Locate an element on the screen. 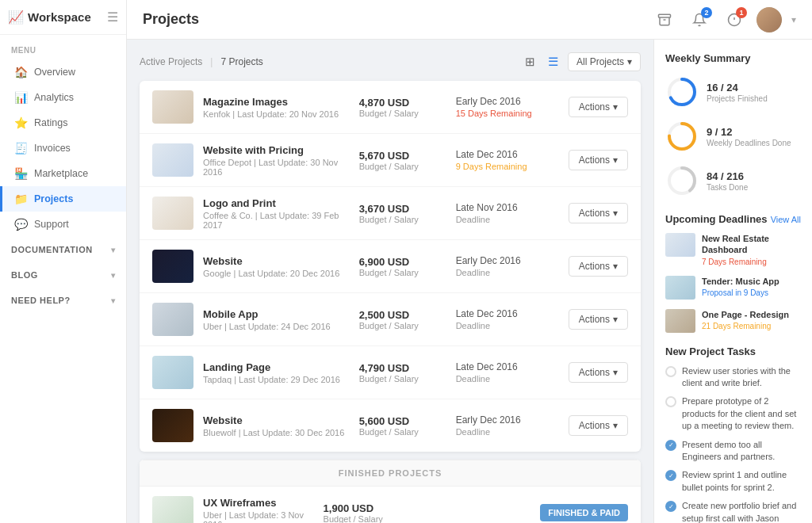 The width and height of the screenshot is (812, 523). project-deadline: Early Dec 2016 Deadline is located at coordinates (508, 266).